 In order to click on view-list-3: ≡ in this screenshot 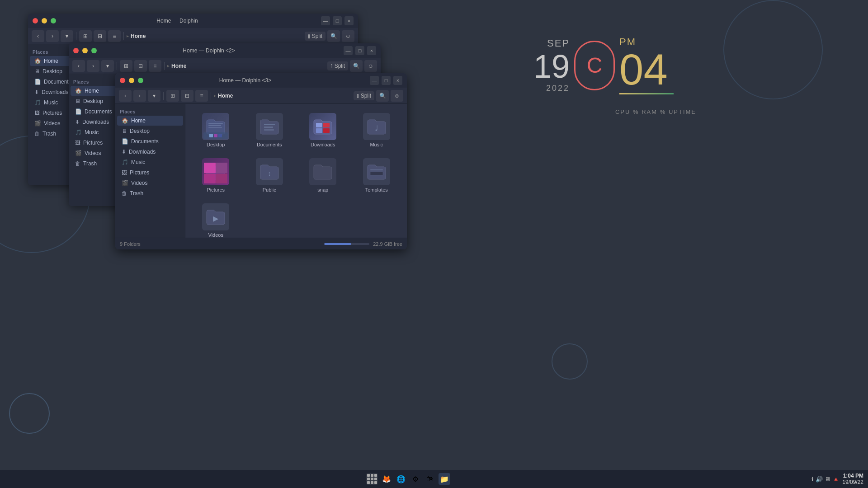, I will do `click(202, 96)`.